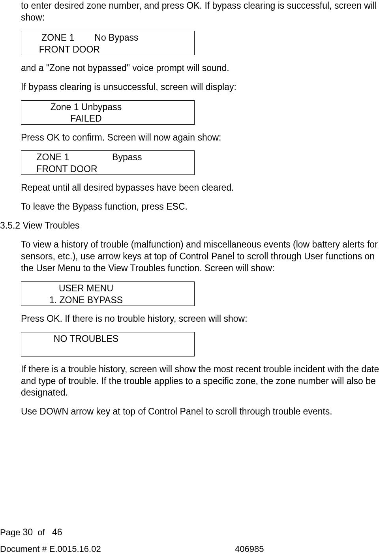 Image resolution: width=392 pixels, height=559 pixels. I want to click on display-line, so click(108, 351).